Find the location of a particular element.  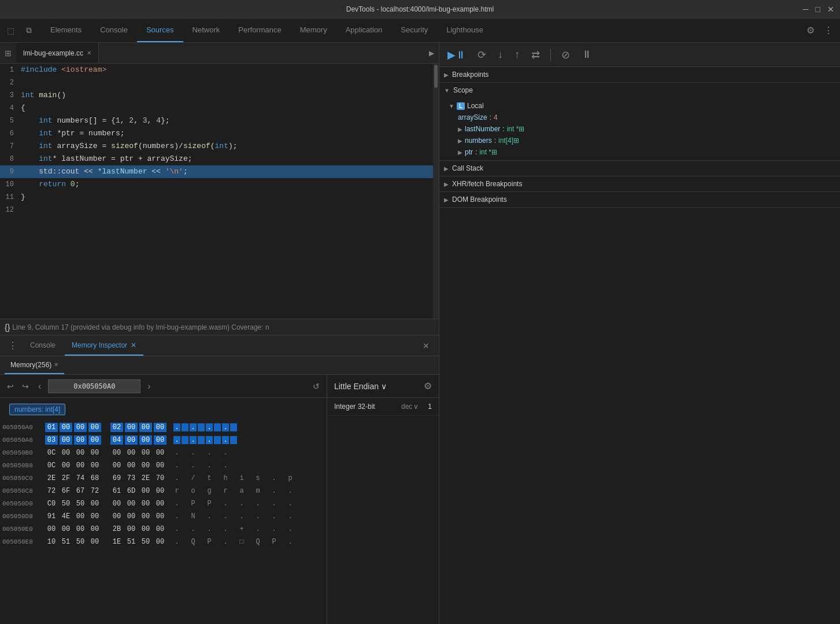

mem-address-input is located at coordinates (94, 386).